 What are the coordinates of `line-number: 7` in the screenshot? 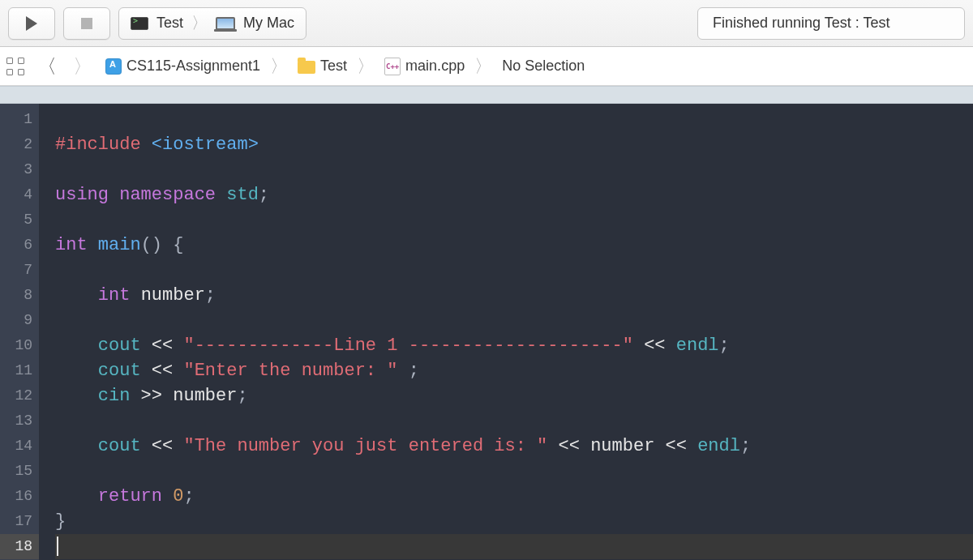 It's located at (16, 271).